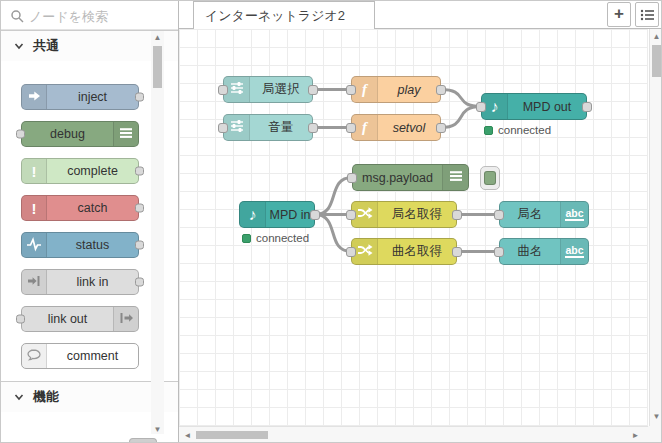 The image size is (662, 443). Describe the element at coordinates (647, 14) in the screenshot. I see `flow-list-button` at that location.